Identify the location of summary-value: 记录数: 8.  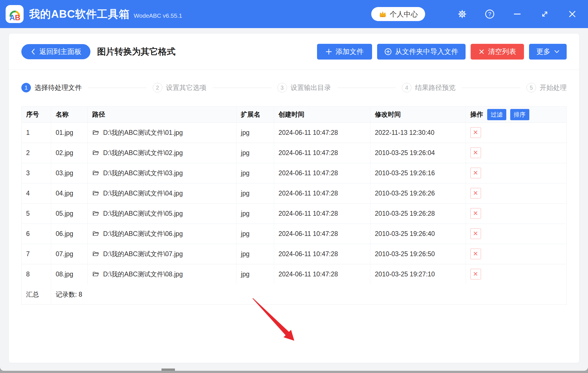
(309, 294).